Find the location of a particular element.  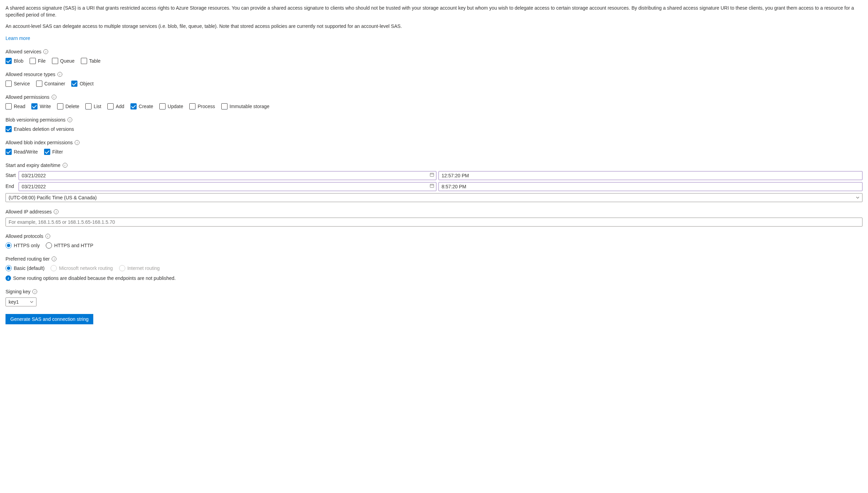

intro-paragraph-2: An account-level SAS can delegate access… is located at coordinates (434, 27).